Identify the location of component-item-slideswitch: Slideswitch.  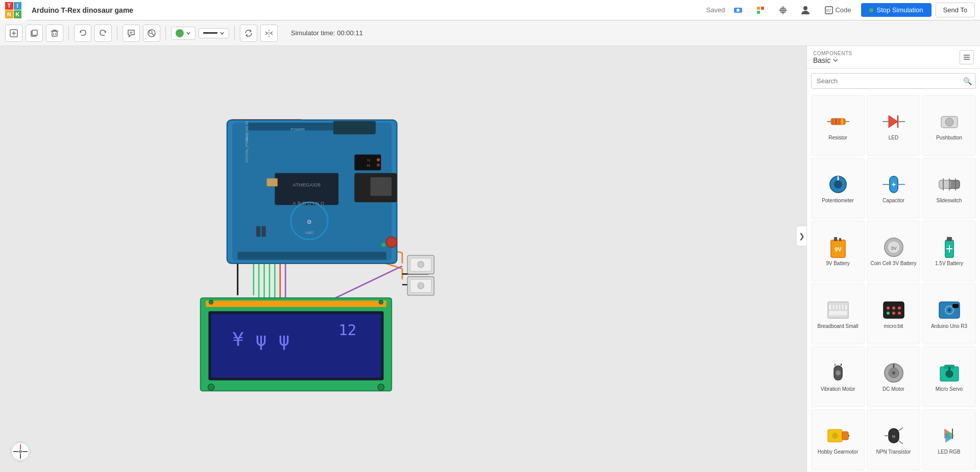
(949, 188).